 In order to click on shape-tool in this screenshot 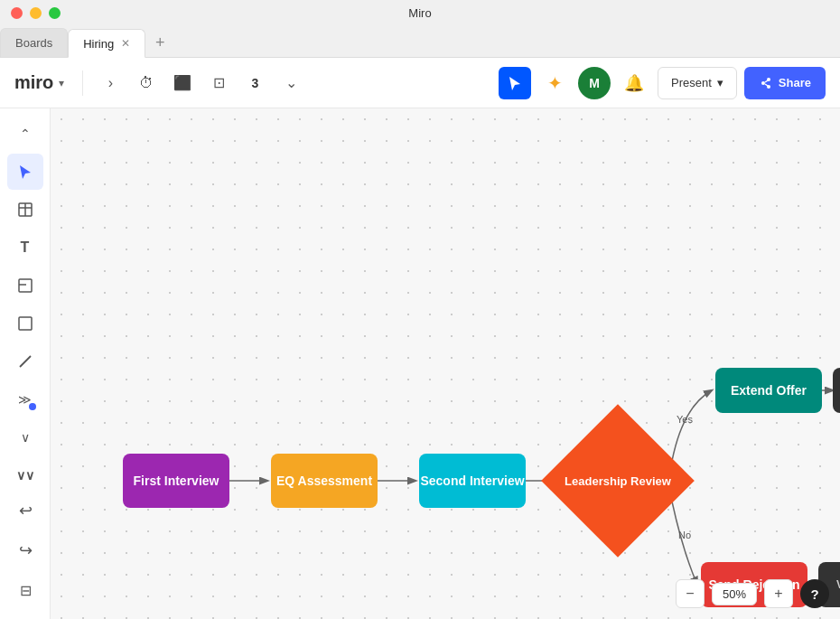, I will do `click(25, 324)`.